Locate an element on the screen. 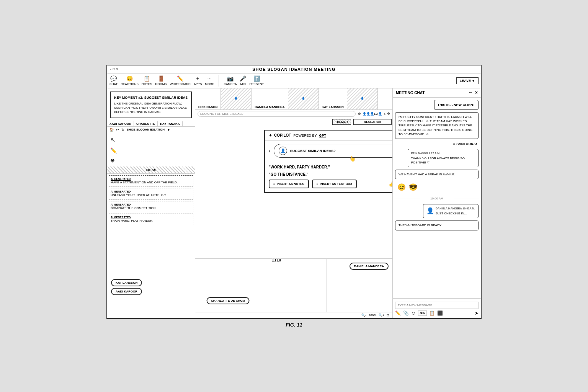 The height and width of the screenshot is (392, 588). zoom-out-icon: 🔍- is located at coordinates (364, 315).